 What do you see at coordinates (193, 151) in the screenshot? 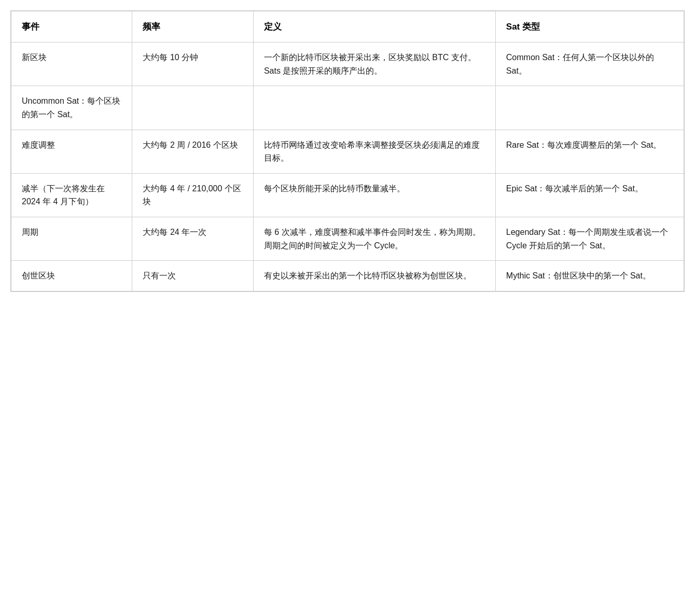
I see `freq-cell: 大约每 2 周 / 2016 个区块` at bounding box center [193, 151].